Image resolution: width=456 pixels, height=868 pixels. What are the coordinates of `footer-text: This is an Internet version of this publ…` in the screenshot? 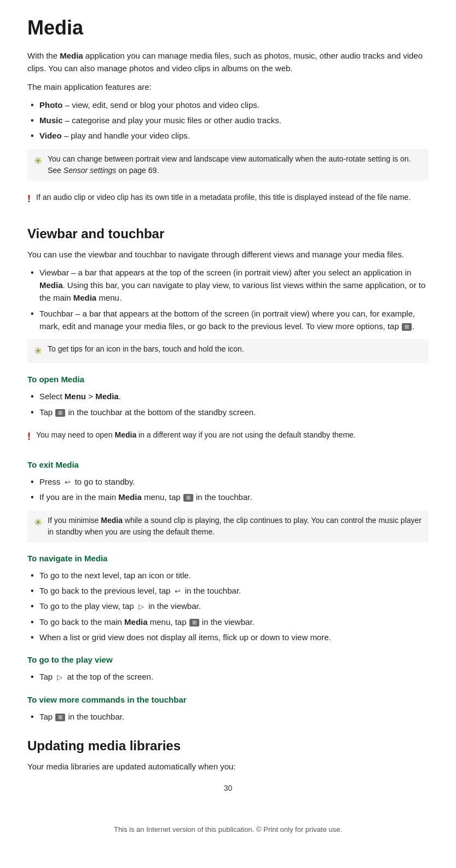 It's located at (228, 824).